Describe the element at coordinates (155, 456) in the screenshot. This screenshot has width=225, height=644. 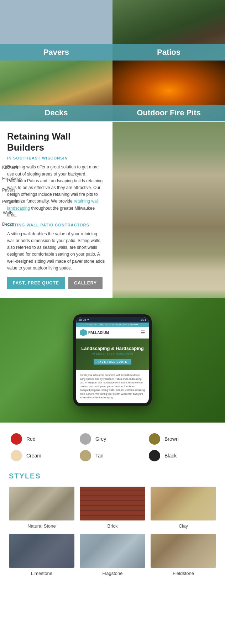
I see `color-dot-black` at that location.